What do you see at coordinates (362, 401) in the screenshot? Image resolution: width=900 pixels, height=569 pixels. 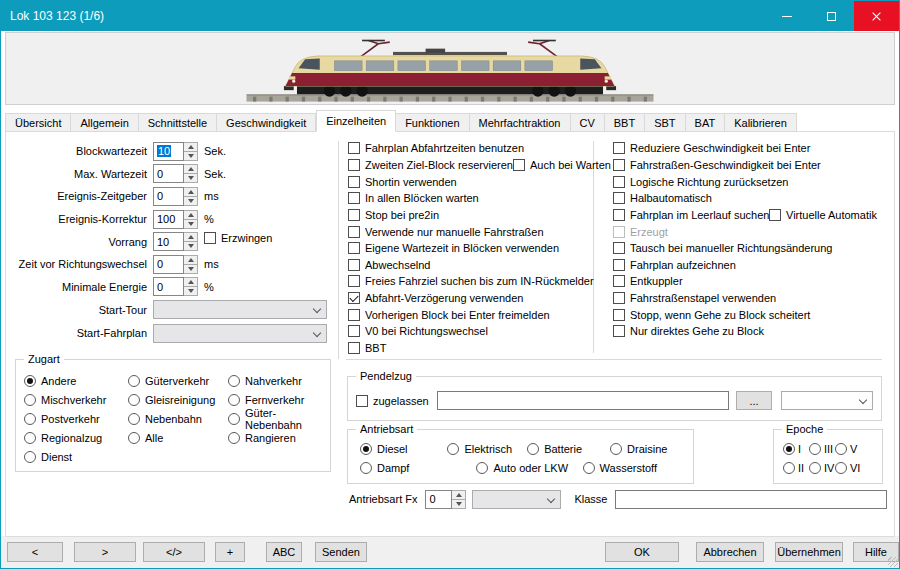 I see `pendelzug-zugelassen-checkbox` at bounding box center [362, 401].